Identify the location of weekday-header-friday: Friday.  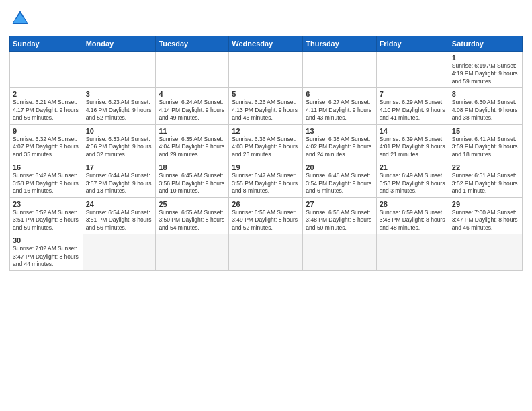
(412, 44).